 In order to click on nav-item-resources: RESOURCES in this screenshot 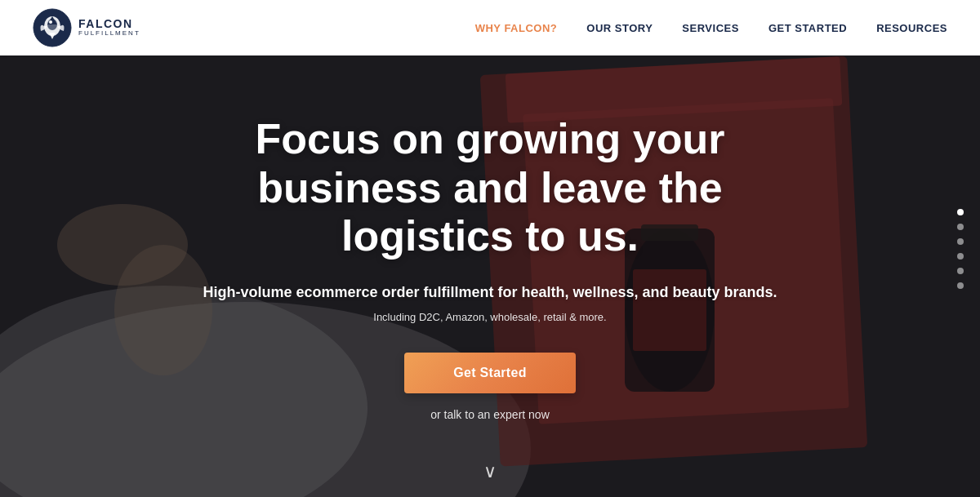, I will do `click(911, 28)`.